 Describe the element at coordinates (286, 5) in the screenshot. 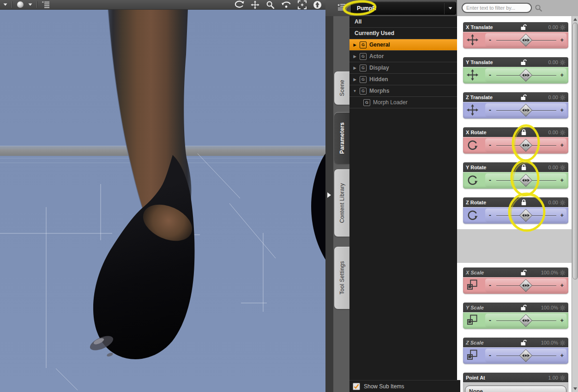

I see `rotate-camera-icon` at that location.